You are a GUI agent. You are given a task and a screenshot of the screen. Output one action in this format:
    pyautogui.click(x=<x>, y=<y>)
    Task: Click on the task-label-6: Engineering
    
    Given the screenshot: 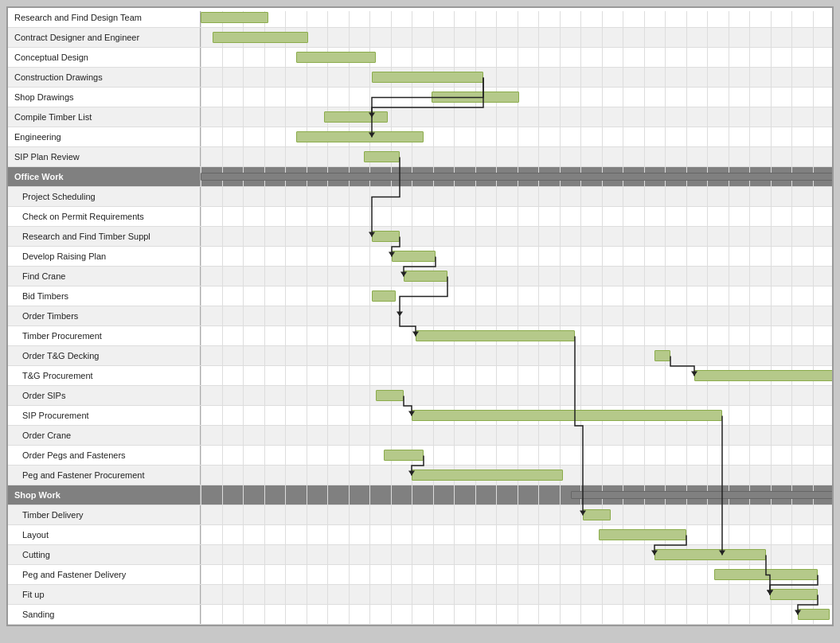 What is the action you would take?
    pyautogui.click(x=104, y=137)
    